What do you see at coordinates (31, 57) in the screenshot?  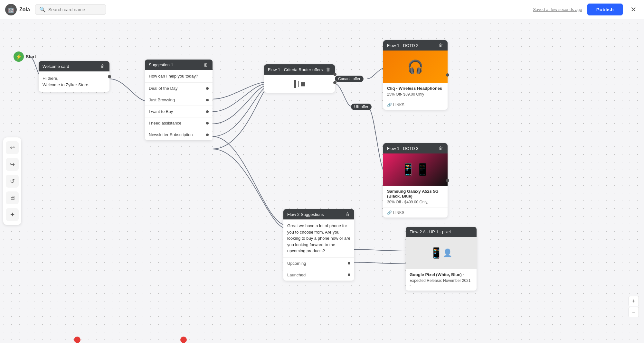 I see `start-label: Start` at bounding box center [31, 57].